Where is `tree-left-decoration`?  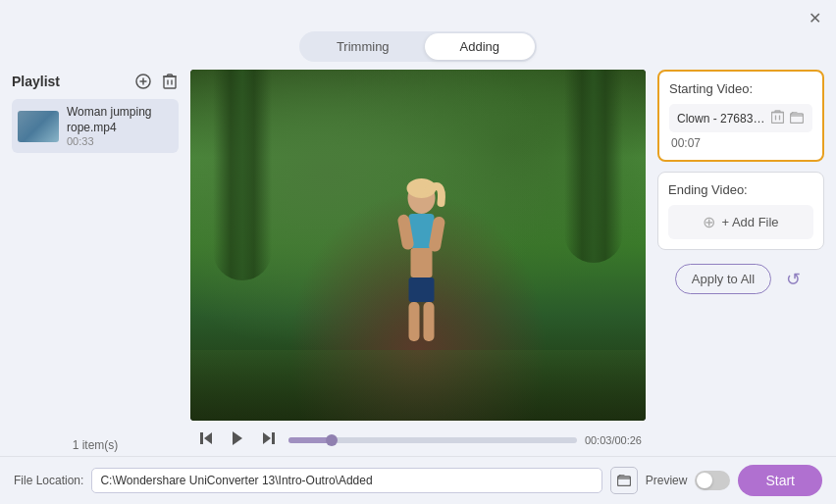 tree-left-decoration is located at coordinates (242, 175).